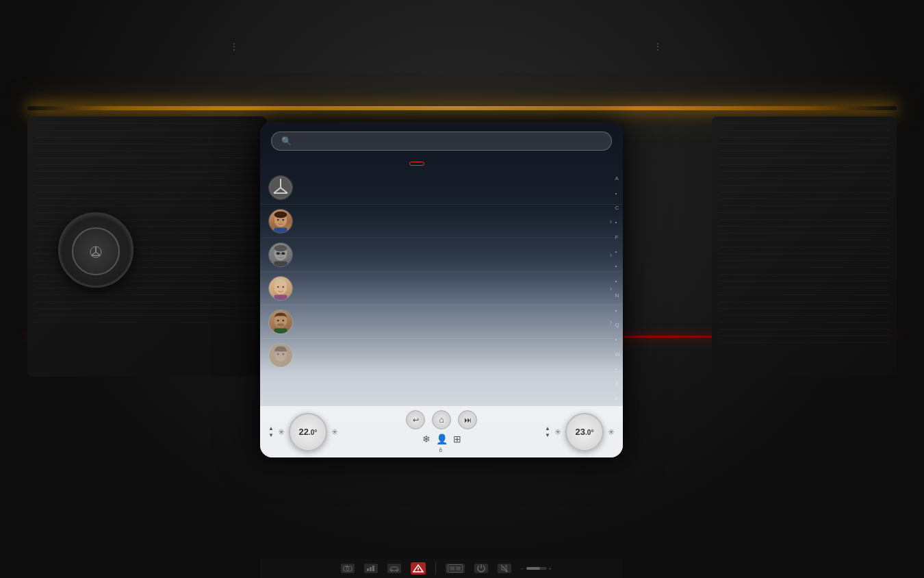 The width and height of the screenshot is (924, 578). I want to click on volume-plus: +, so click(550, 568).